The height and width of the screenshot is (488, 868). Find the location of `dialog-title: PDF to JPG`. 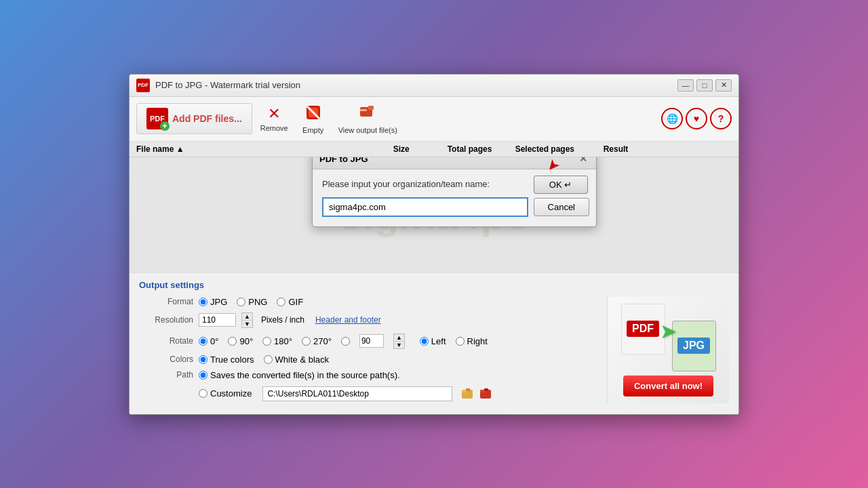

dialog-title: PDF to JPG is located at coordinates (344, 161).